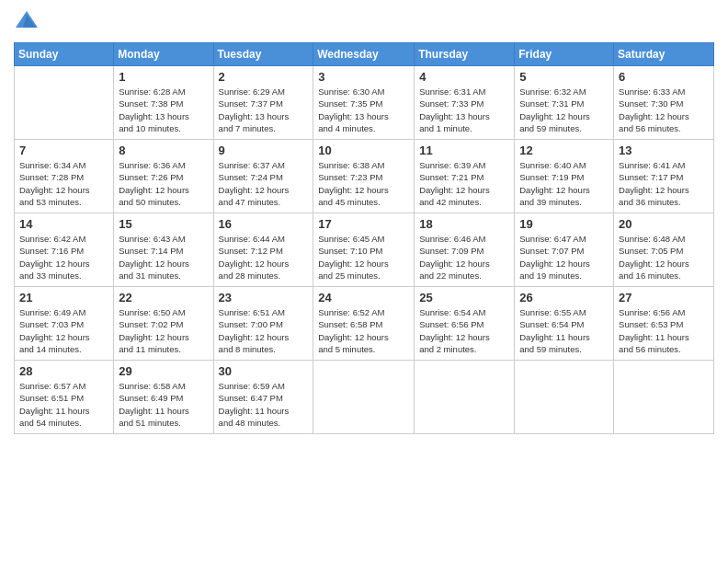 This screenshot has height=563, width=728. Describe the element at coordinates (364, 103) in the screenshot. I see `calendar-week-row: 1Sunrise: 6:28 AM Sunset: 7:38 PM Daylig…` at that location.